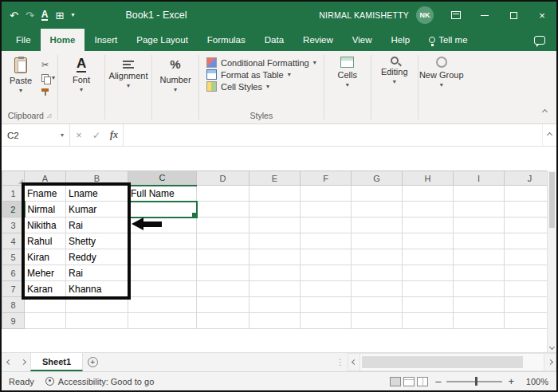  What do you see at coordinates (223, 321) in the screenshot?
I see `cell-D9` at bounding box center [223, 321].